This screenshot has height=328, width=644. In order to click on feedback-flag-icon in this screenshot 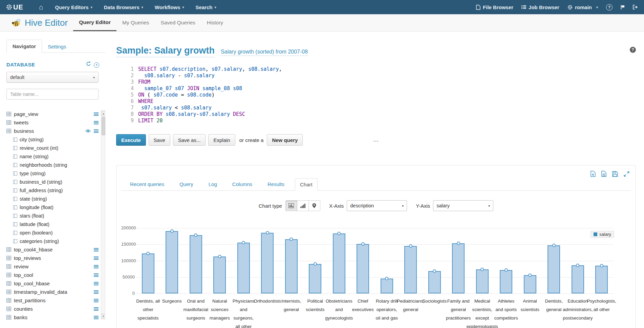, I will do `click(623, 7)`.